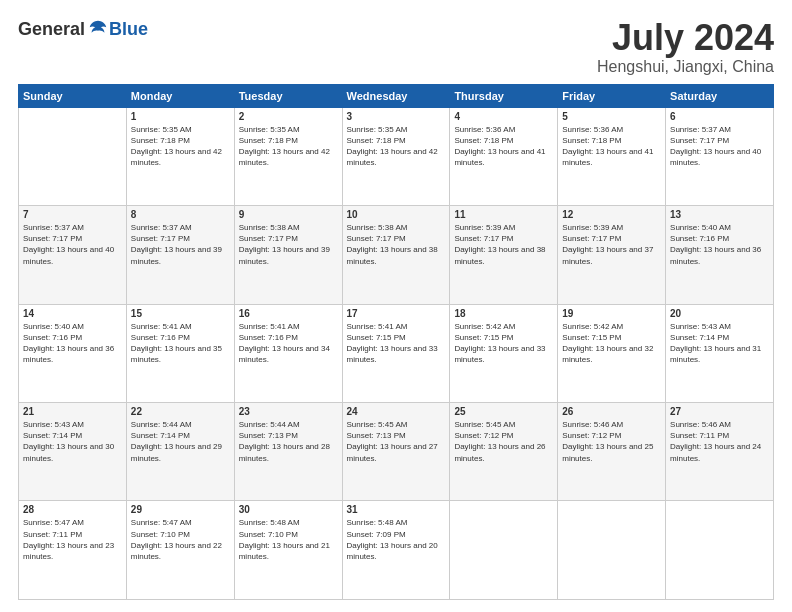 The image size is (792, 612). Describe the element at coordinates (686, 67) in the screenshot. I see `subtitle: Hengshui, Jiangxi, China` at that location.